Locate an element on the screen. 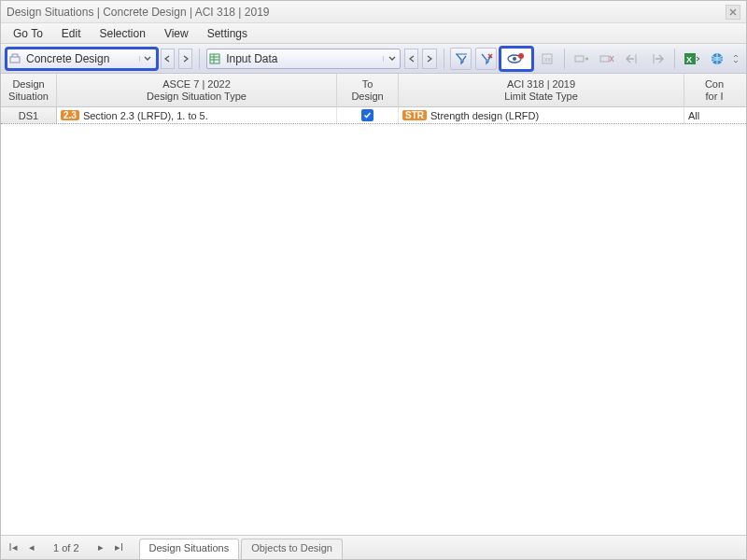 The width and height of the screenshot is (747, 560). menu-goto: Go To is located at coordinates (28, 34).